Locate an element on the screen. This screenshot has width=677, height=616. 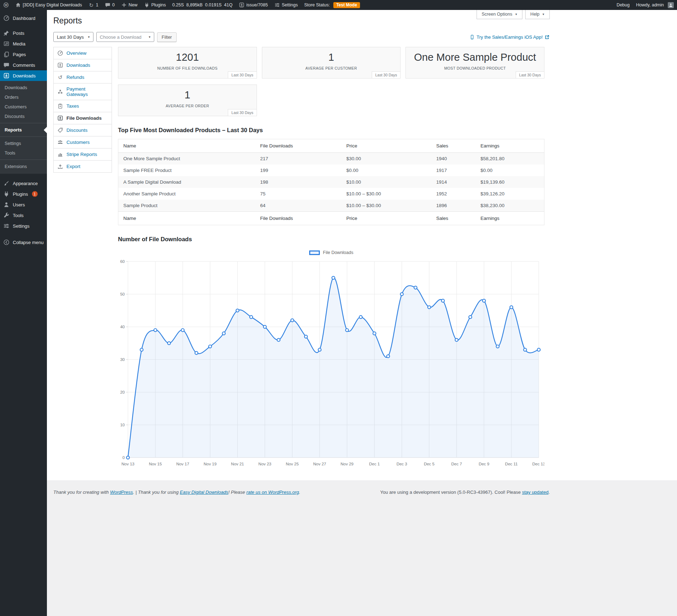
data-point: Dec 8: 43 is located at coordinates (470, 317).